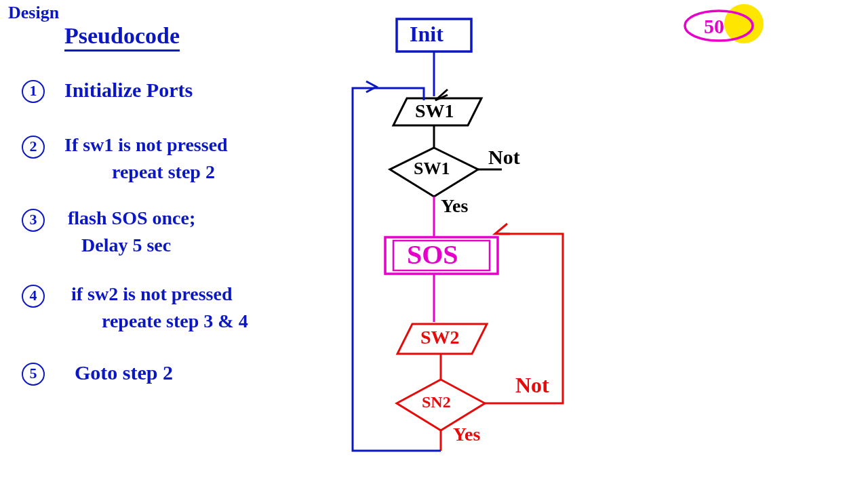  I want to click on step-2-line2: repeat step 2, so click(163, 172).